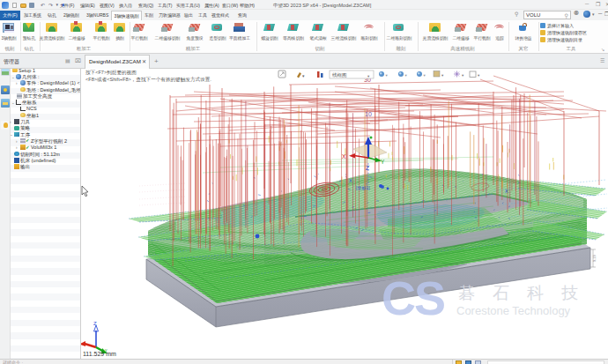 The image size is (608, 364). Describe the element at coordinates (382, 162) in the screenshot. I see `svg-text: Y` at that location.